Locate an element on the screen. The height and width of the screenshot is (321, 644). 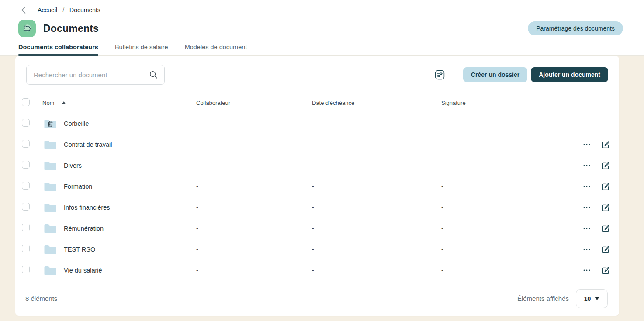
sort-ascending-triangle-icon is located at coordinates (64, 103).